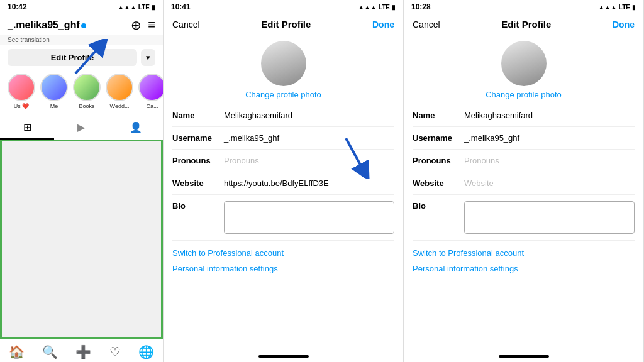 This screenshot has width=644, height=362. What do you see at coordinates (151, 87) in the screenshot?
I see `story-avatar-ca` at bounding box center [151, 87].